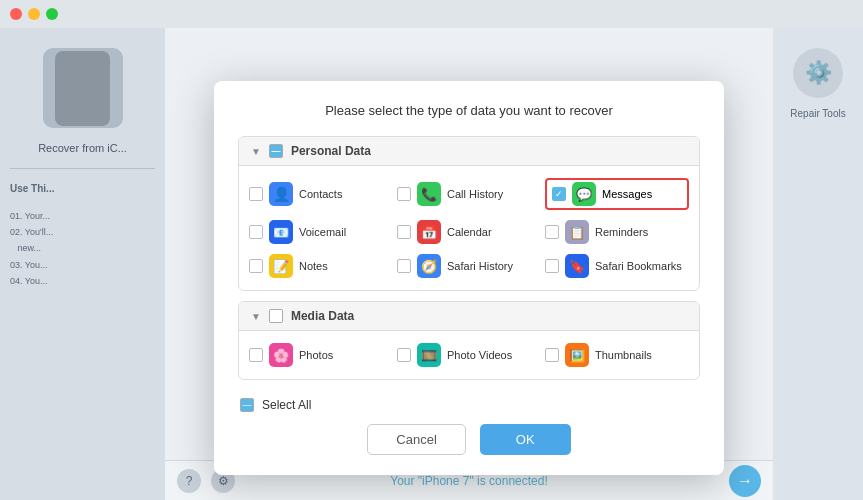 Image resolution: width=863 pixels, height=500 pixels. Describe the element at coordinates (429, 194) in the screenshot. I see `call-history-icon: 📞` at that location.